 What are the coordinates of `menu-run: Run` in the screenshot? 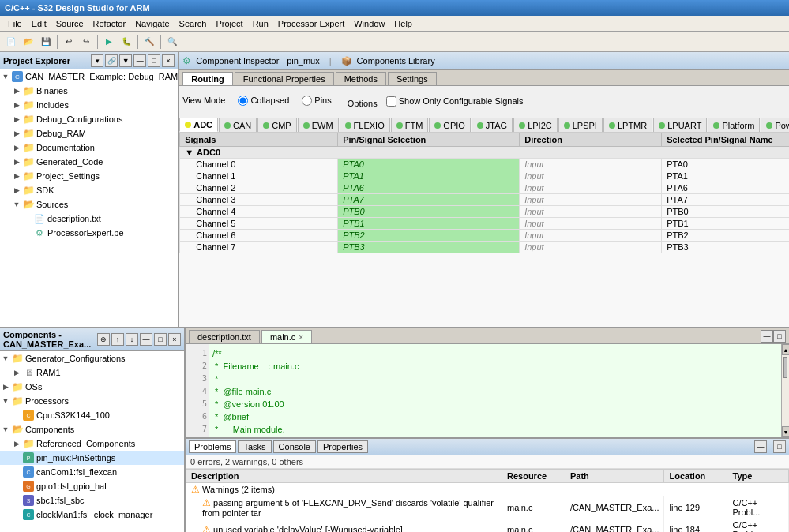 It's located at (261, 24).